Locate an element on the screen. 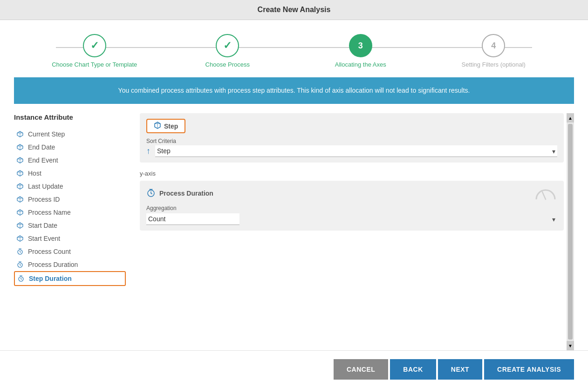  sort-label: Sort Criteria is located at coordinates (352, 141).